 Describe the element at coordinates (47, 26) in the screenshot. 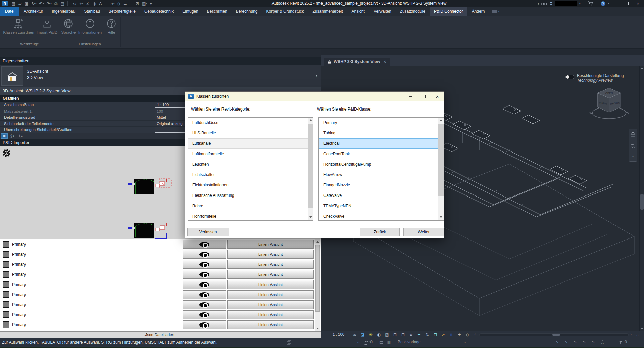

I see `import-pid-button: Import P&ID` at that location.